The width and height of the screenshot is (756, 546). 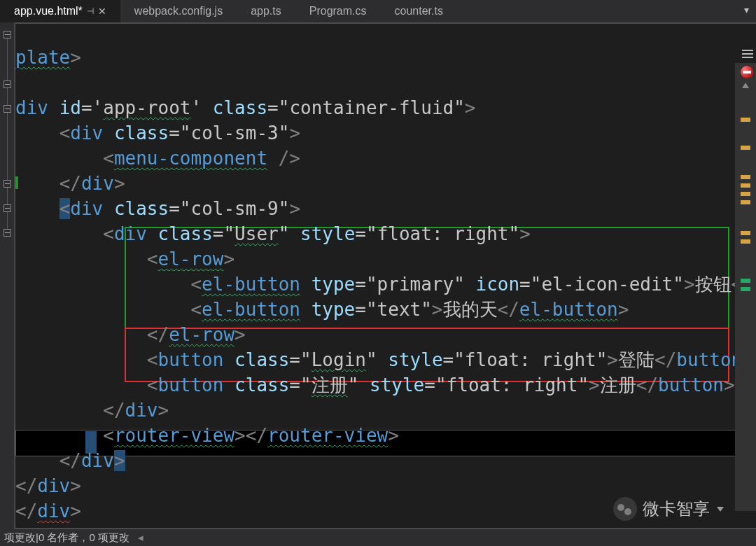 I want to click on watermark: 微卡智享, so click(x=668, y=509).